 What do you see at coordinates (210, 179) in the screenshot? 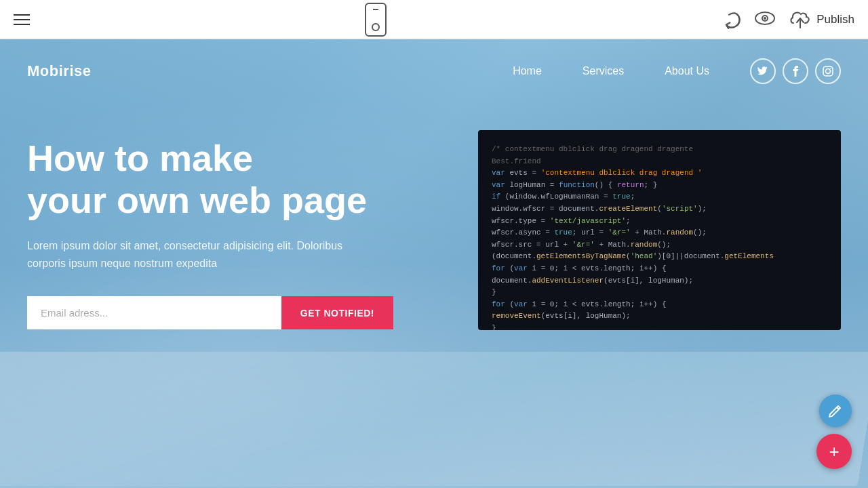
I see `hero-title: How to make your own web page` at bounding box center [210, 179].